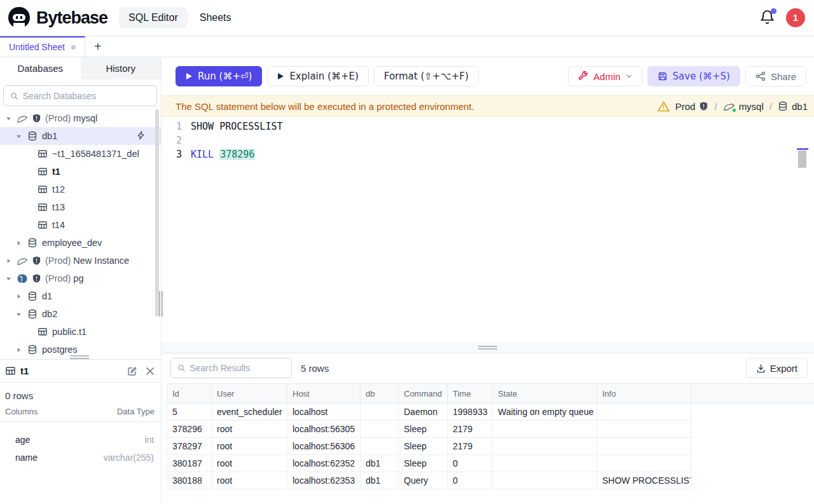  Describe the element at coordinates (79, 358) in the screenshot. I see `schema-panel-resize-handle` at that location.